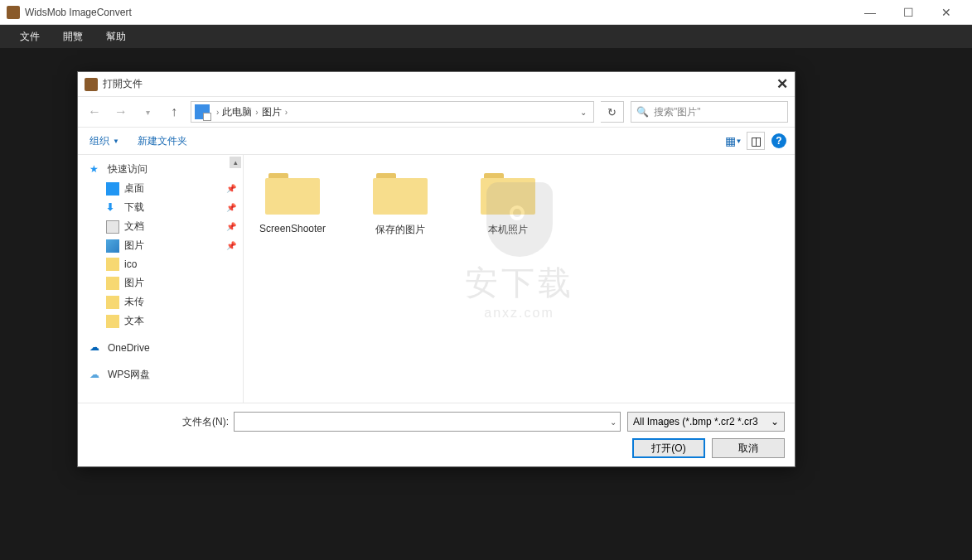 The width and height of the screenshot is (972, 560). What do you see at coordinates (612, 112) in the screenshot?
I see `refresh-button: ↻` at bounding box center [612, 112].